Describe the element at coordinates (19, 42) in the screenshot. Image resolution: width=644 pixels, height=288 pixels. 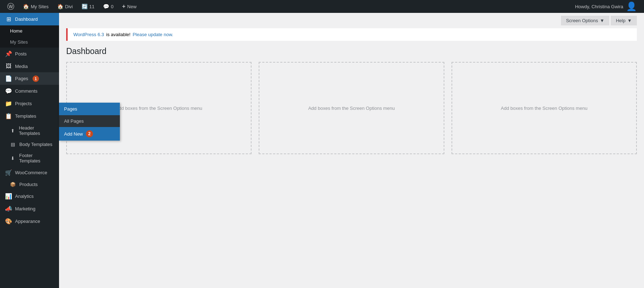
I see `sidebar-label-my-sites: My Sites` at that location.